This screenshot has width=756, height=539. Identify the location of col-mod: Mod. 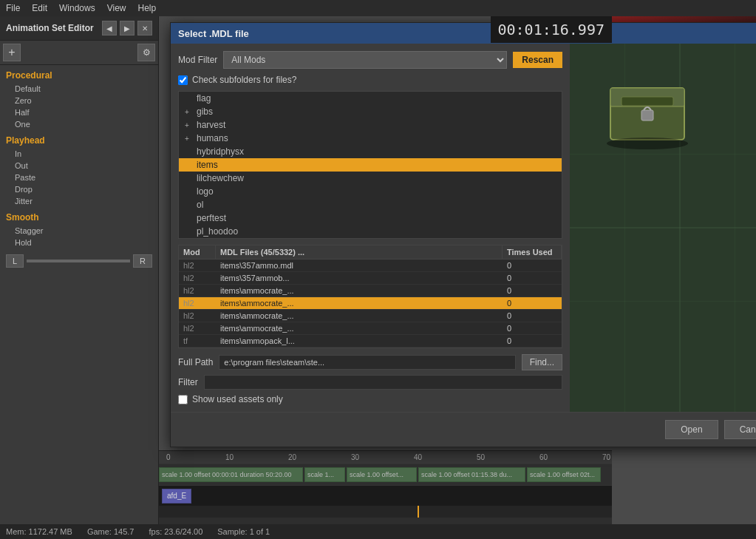
(197, 252).